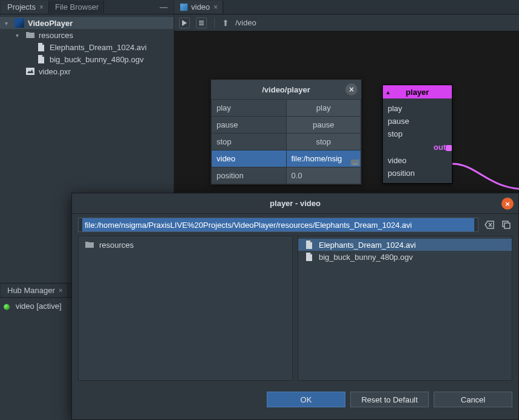 Image resolution: width=519 pixels, height=420 pixels. What do you see at coordinates (324, 159) in the screenshot?
I see `prop-value-video: file:/home/nsig …` at bounding box center [324, 159].